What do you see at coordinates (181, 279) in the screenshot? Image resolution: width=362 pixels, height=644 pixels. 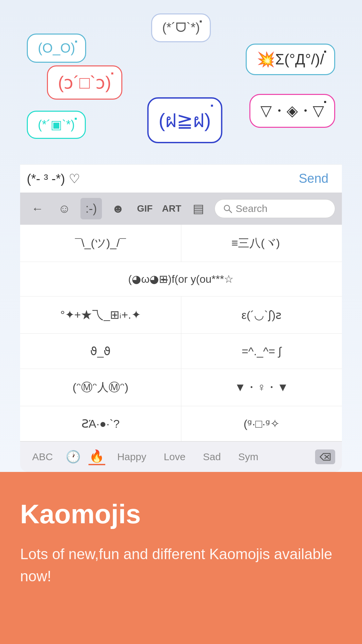 I see `kaomoji-cell-full: (◕ω◕⊞̶)f(or y(ou***☆` at bounding box center [181, 279].